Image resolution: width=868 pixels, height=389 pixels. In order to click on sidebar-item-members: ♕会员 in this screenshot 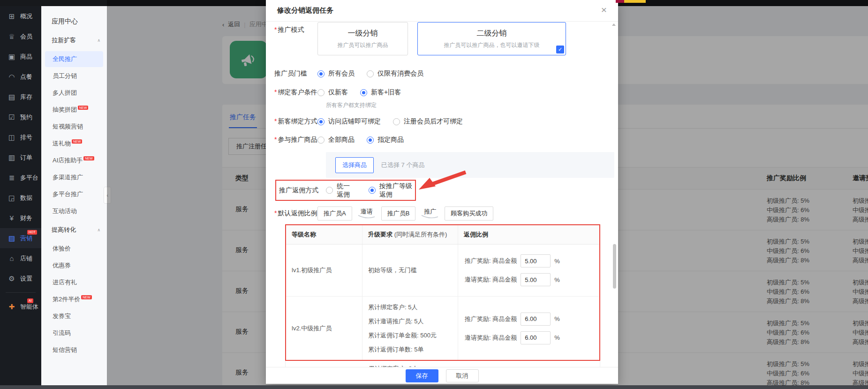, I will do `click(21, 37)`.